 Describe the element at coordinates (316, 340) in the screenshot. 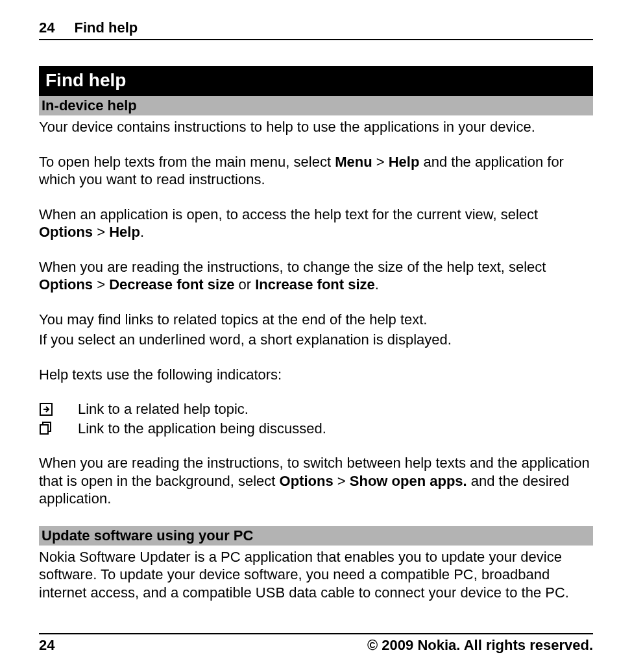

I see `paragraph: If you select an underlined word, a shor…` at that location.